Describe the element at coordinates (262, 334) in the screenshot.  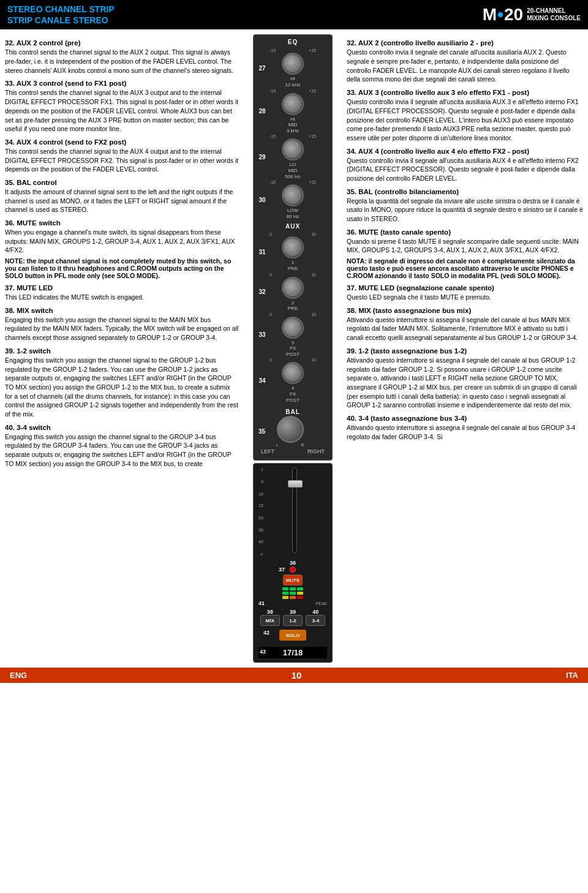
I see `knob-number: 33` at that location.